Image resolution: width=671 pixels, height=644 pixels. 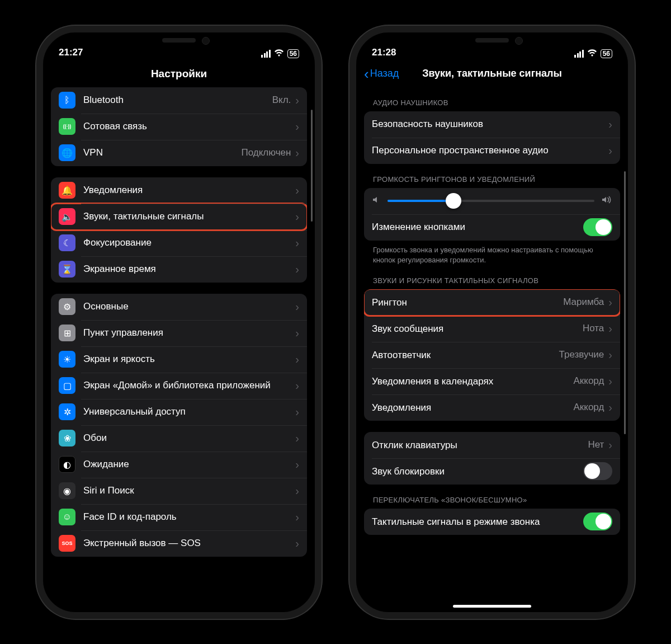 I want to click on row-уведомления: УведомленияАккорд›, so click(x=492, y=407).